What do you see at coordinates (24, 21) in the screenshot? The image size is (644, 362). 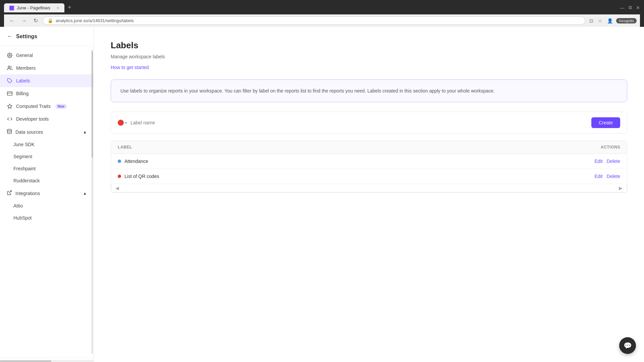 I see `forward-button: →` at bounding box center [24, 21].